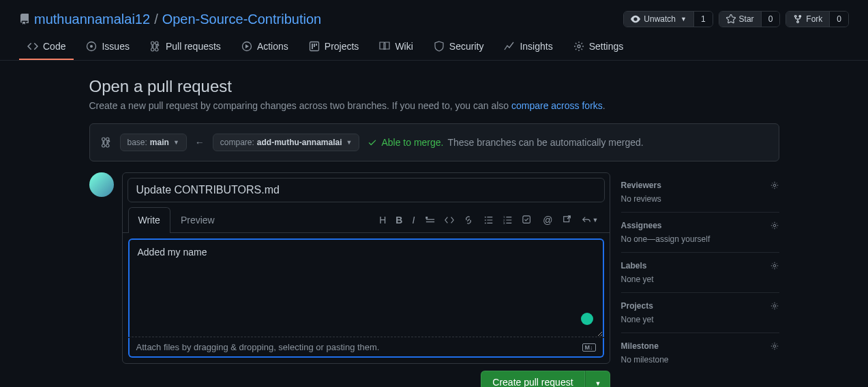 This screenshot has height=387, width=868. Describe the element at coordinates (366, 288) in the screenshot. I see `pr-body-textarea` at that location.